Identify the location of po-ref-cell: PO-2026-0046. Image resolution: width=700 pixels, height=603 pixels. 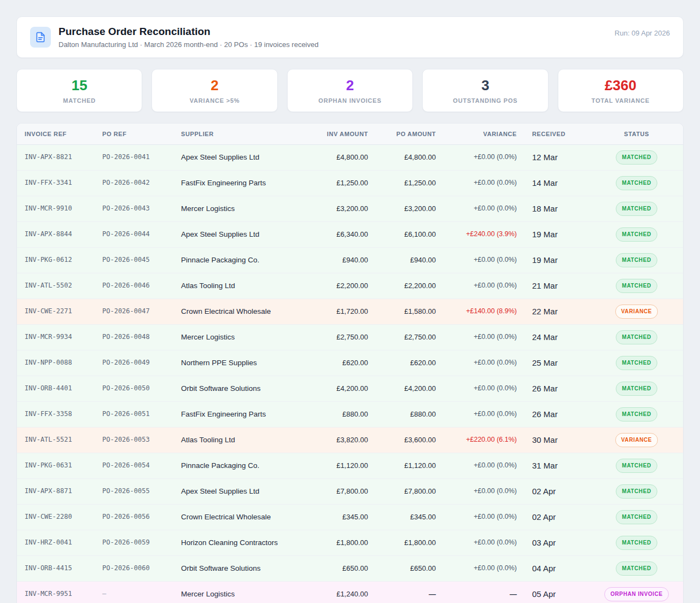
(134, 285).